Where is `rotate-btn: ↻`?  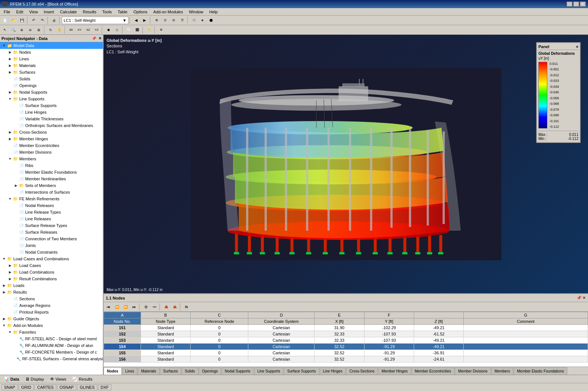
rotate-btn: ↻ is located at coordinates (51, 30).